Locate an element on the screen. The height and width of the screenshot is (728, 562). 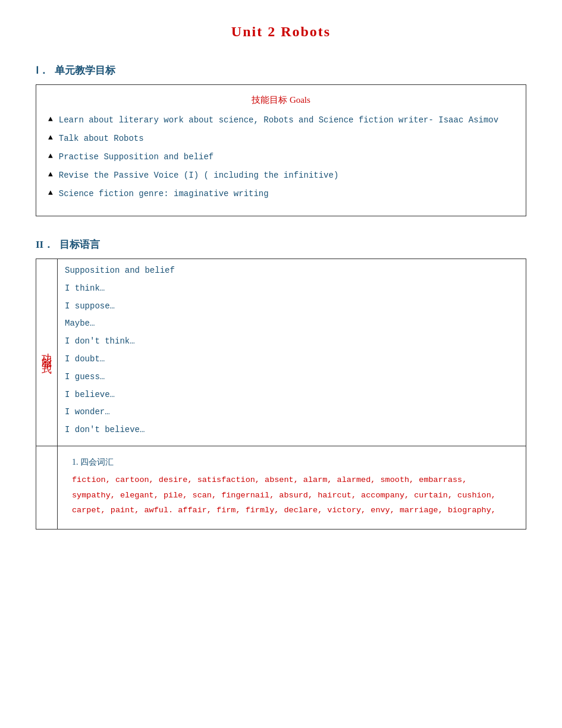
section-2-roman: II． is located at coordinates (45, 245).